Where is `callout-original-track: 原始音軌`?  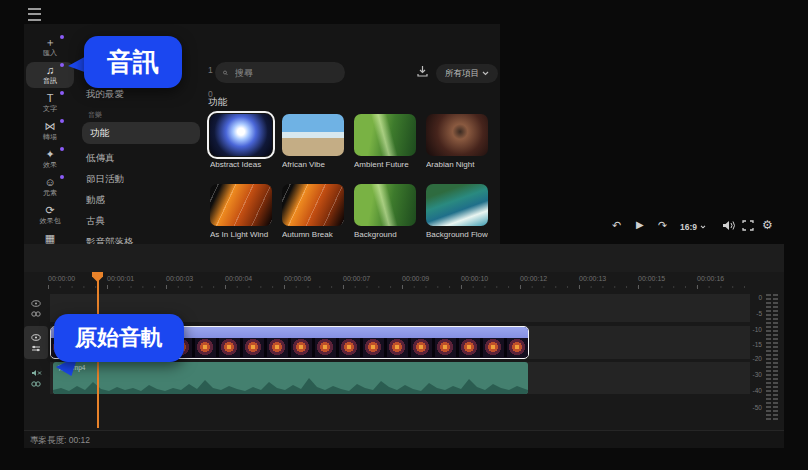 callout-original-track: 原始音軌 is located at coordinates (119, 338).